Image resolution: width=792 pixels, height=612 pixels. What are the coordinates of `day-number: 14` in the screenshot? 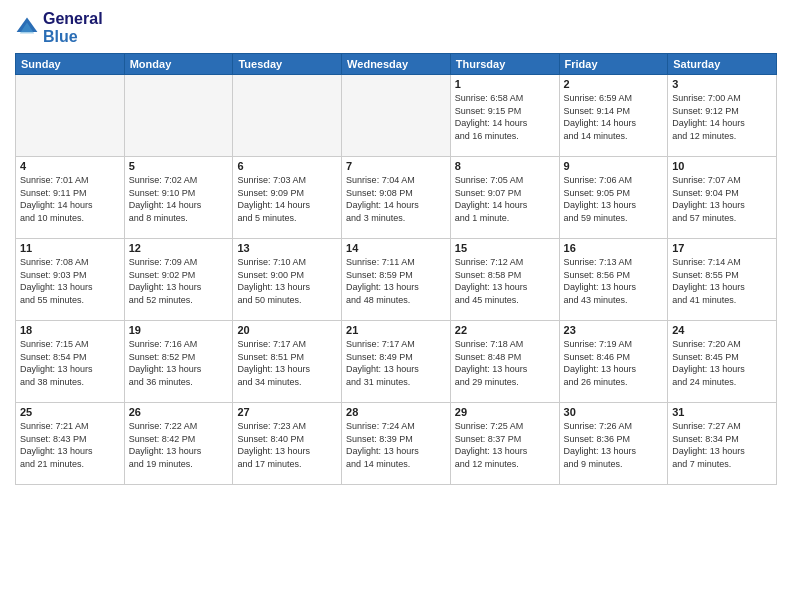 It's located at (396, 248).